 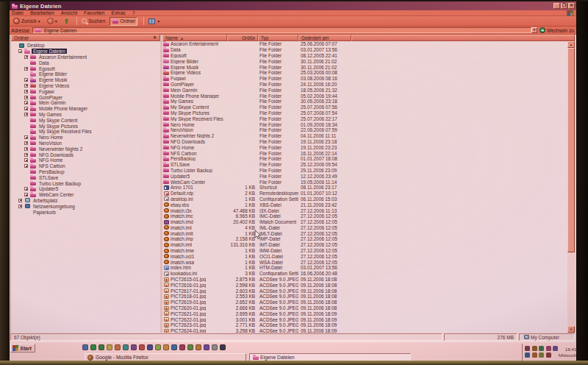 What do you see at coordinates (85, 177) in the screenshot?
I see `tree-item: STLSave` at bounding box center [85, 177].